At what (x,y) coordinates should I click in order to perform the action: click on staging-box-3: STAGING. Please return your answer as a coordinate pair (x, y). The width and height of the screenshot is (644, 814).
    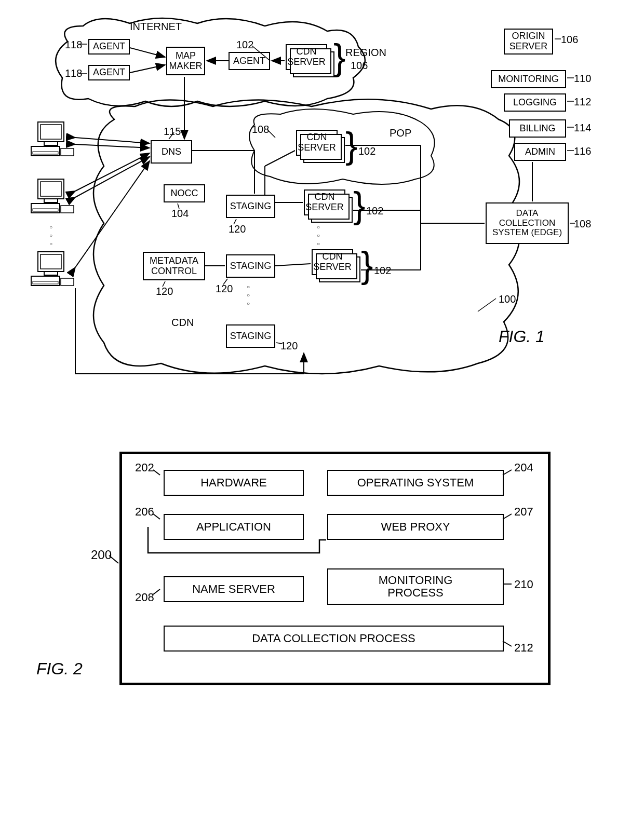
    Looking at the image, I should click on (250, 336).